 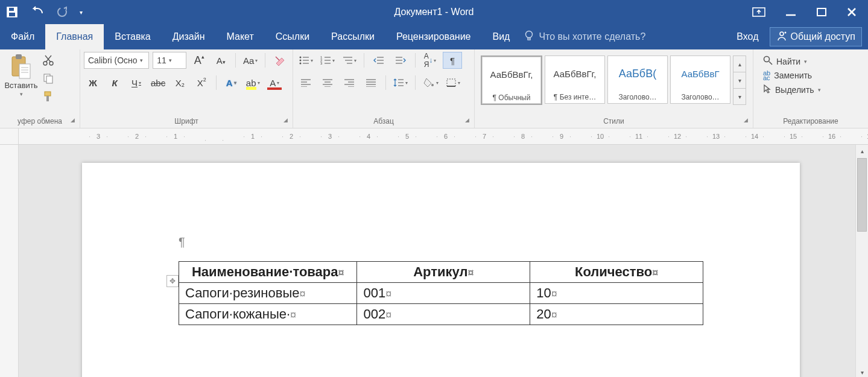 What do you see at coordinates (48, 60) in the screenshot?
I see `cut-button` at bounding box center [48, 60].